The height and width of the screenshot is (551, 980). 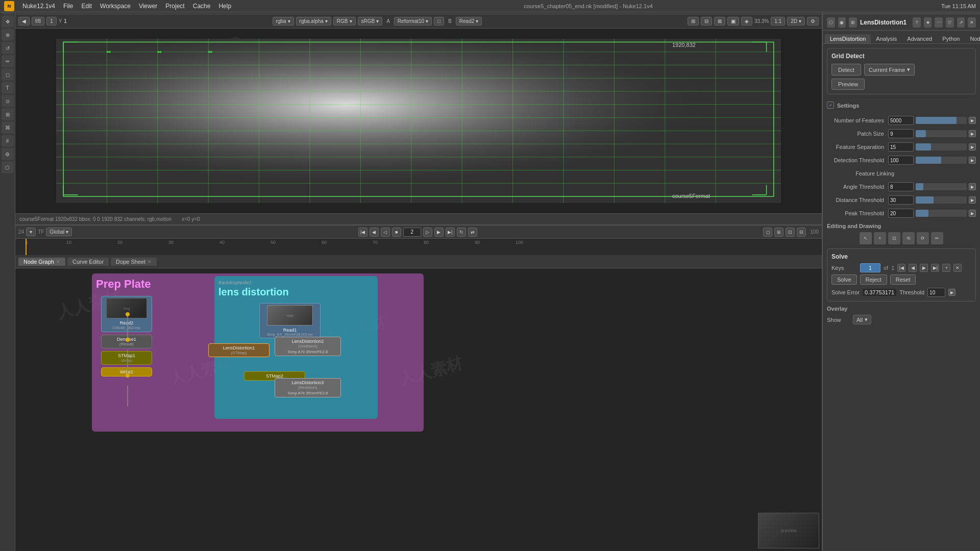 What do you see at coordinates (779, 232) in the screenshot?
I see `viewer-render-btn2: ⊞` at bounding box center [779, 232].